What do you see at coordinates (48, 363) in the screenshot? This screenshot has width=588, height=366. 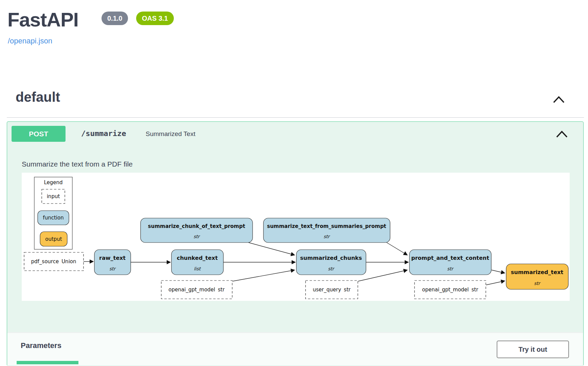 I see `parameters-active-tab-underline` at bounding box center [48, 363].